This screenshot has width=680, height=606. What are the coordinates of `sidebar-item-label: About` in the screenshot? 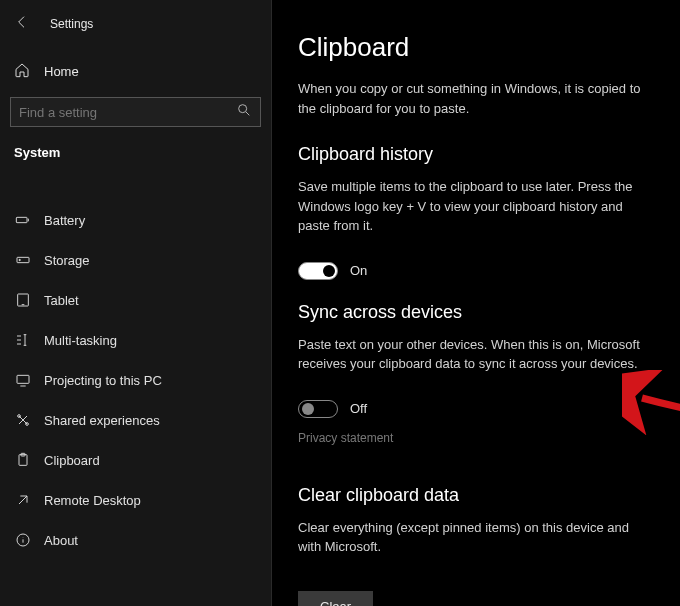 It's located at (61, 540).